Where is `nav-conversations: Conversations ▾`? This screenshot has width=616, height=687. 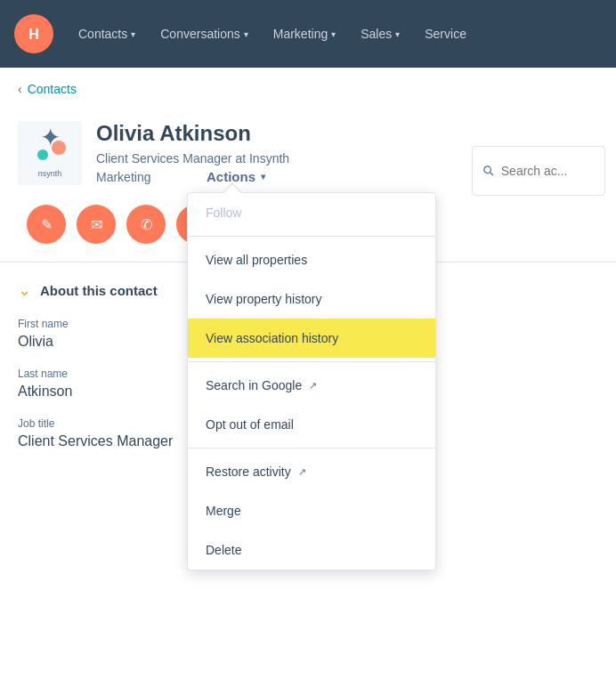
nav-conversations: Conversations ▾ is located at coordinates (205, 34).